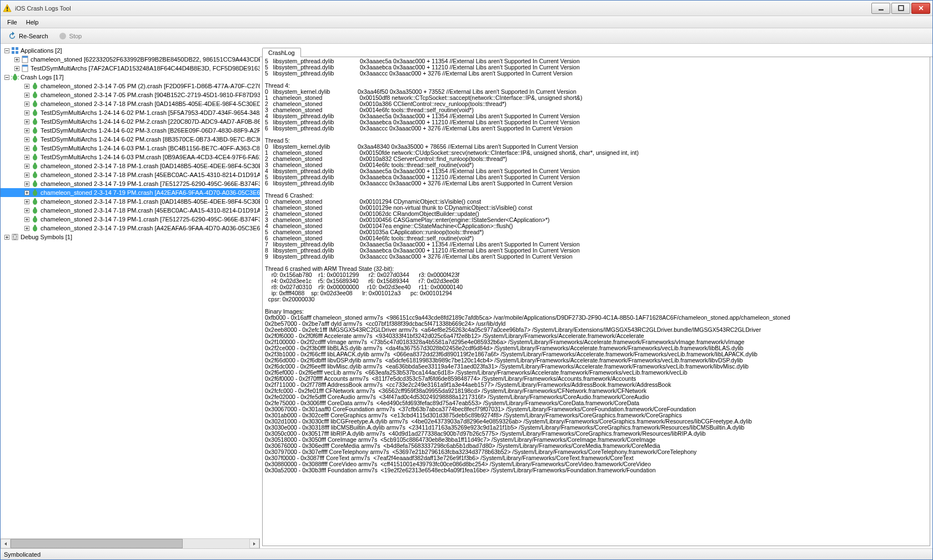 This screenshot has height=560, width=933. Describe the element at coordinates (43, 8) in the screenshot. I see `window-title: iOS Crash Logs Tool` at that location.